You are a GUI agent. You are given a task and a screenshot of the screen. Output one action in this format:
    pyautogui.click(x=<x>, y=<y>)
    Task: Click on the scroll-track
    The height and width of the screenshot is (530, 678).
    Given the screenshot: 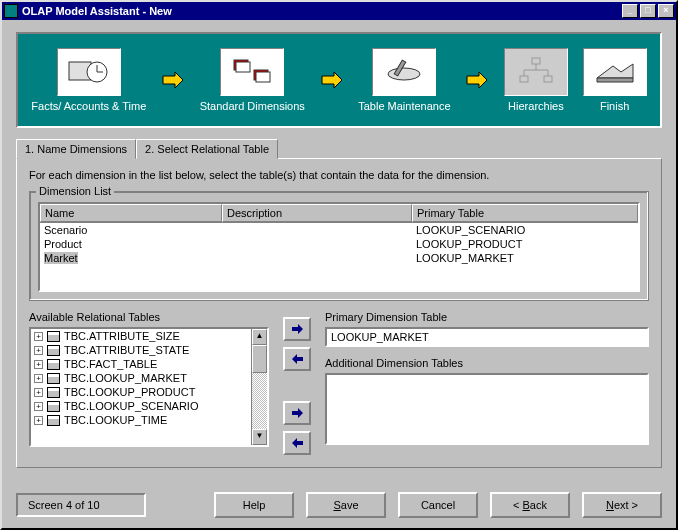 What is the action you would take?
    pyautogui.click(x=260, y=401)
    